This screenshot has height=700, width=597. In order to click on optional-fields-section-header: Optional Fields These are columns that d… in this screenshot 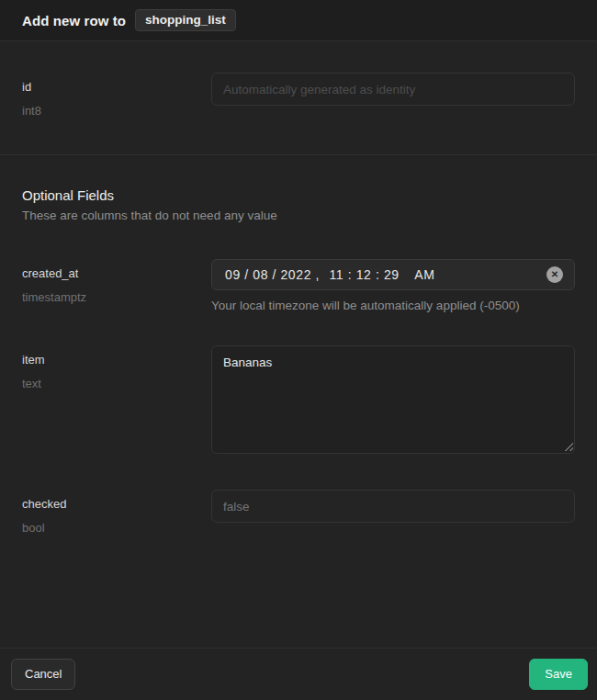, I will do `click(298, 189)`.